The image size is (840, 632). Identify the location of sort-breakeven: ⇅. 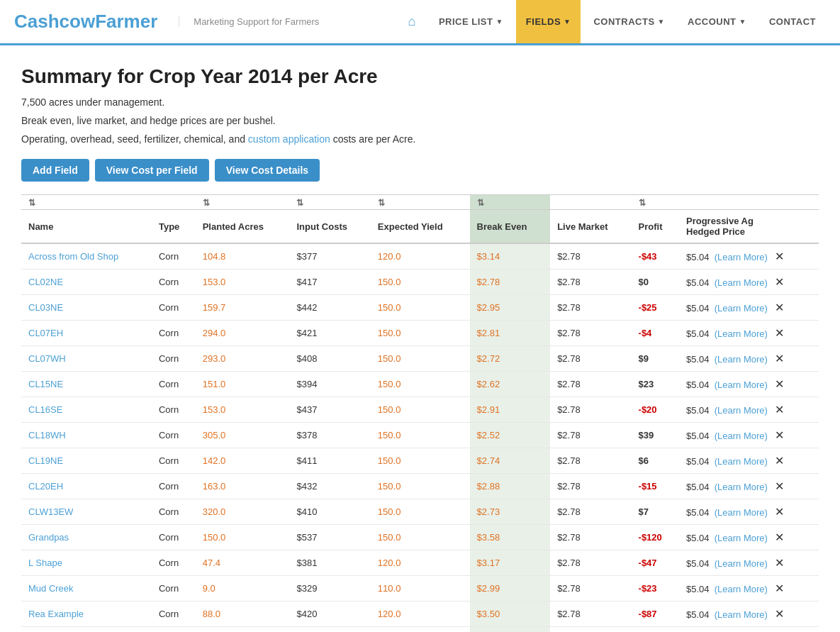
(510, 203).